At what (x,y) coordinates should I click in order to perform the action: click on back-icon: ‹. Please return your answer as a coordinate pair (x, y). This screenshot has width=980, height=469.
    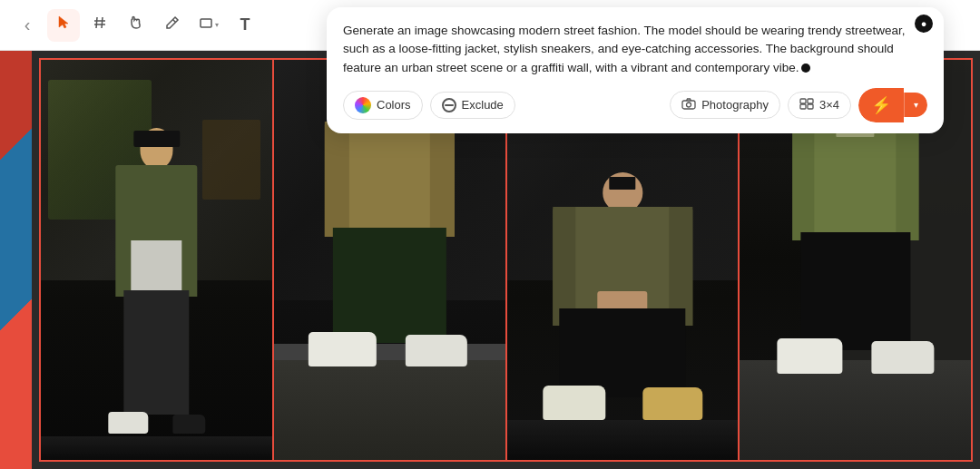
    Looking at the image, I should click on (27, 25).